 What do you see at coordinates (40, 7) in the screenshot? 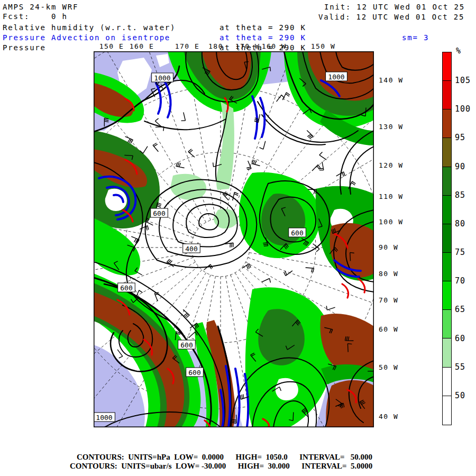
I see `model-title: AMPS 24-km WRF` at bounding box center [40, 7].